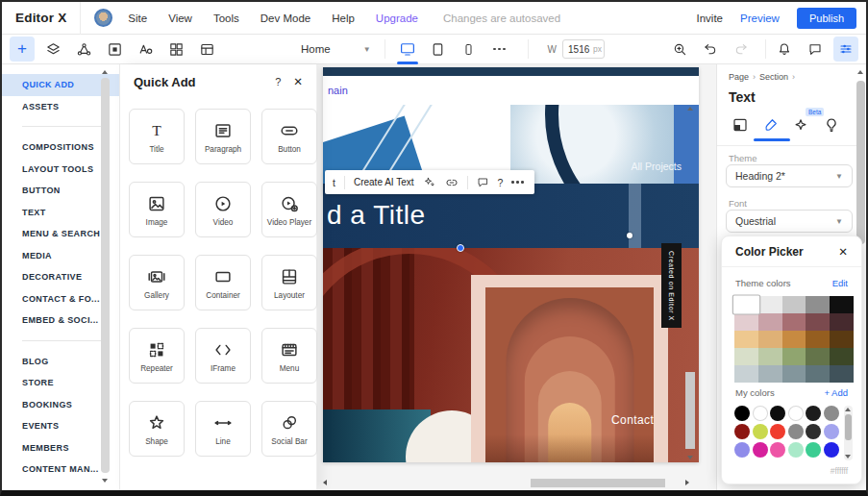 The image size is (868, 496). I want to click on link-icon, so click(452, 183).